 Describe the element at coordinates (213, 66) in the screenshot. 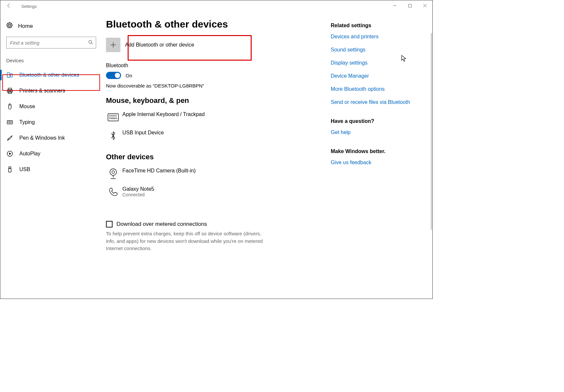

I see `bluetooth-section-label: Bluetooth` at that location.